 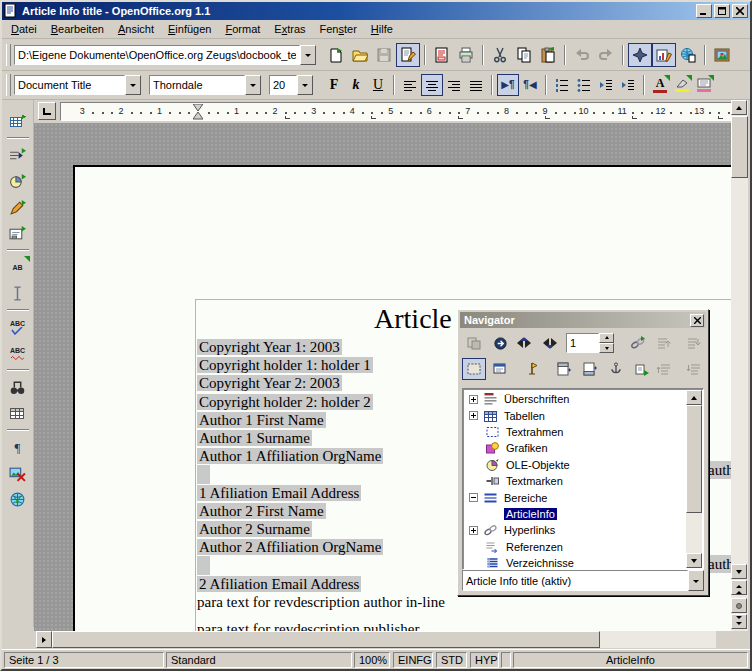 I want to click on horizontal-ruler: 3211234567891011121314, so click(x=396, y=112).